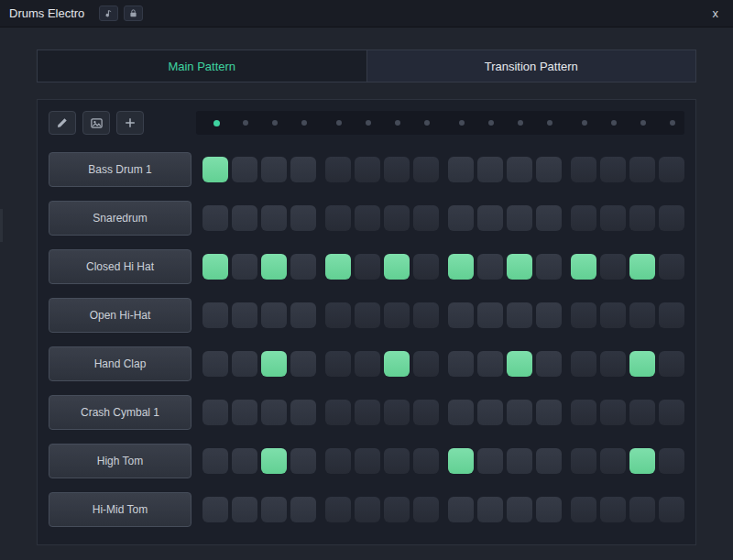 The height and width of the screenshot is (560, 733). Describe the element at coordinates (108, 13) in the screenshot. I see `note-icon-button` at that location.